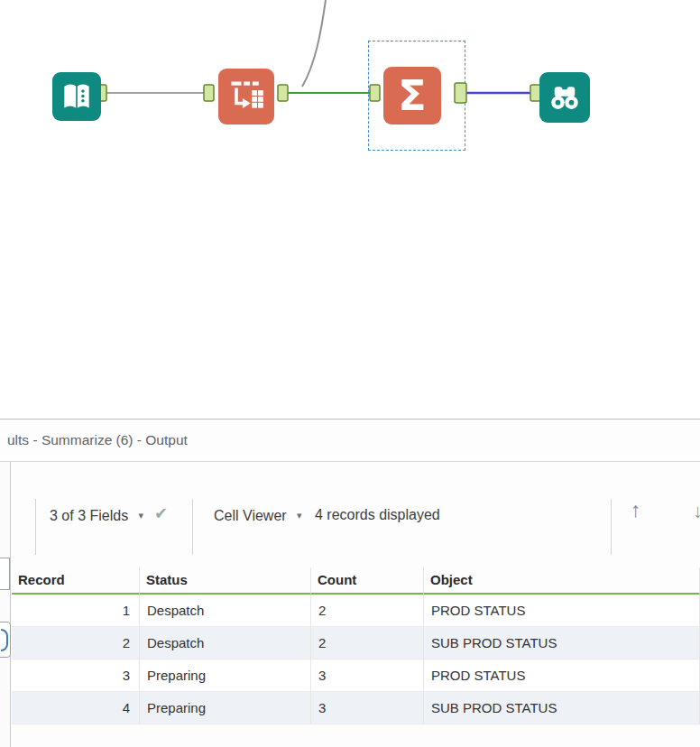 This screenshot has width=700, height=747. Describe the element at coordinates (76, 611) in the screenshot. I see `cell-record: 1` at that location.